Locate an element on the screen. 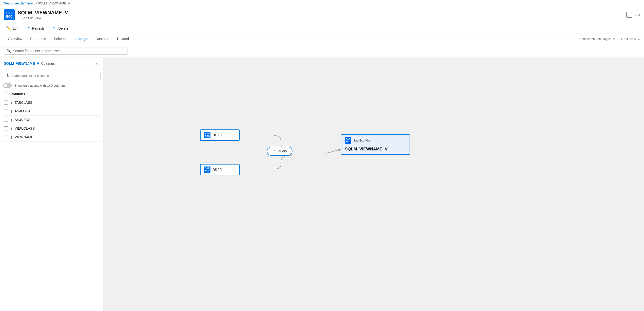 This screenshot has height=311, width=644. search-container: 🔍 is located at coordinates (322, 51).